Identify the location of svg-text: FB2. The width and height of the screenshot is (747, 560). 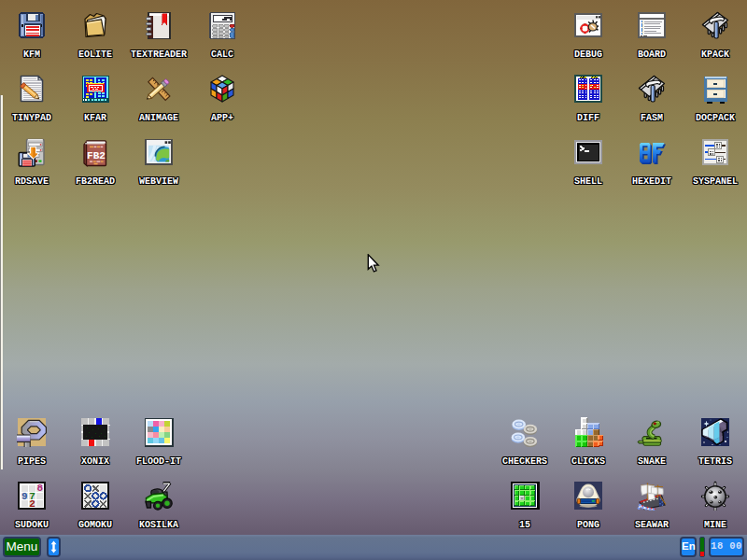
(96, 156).